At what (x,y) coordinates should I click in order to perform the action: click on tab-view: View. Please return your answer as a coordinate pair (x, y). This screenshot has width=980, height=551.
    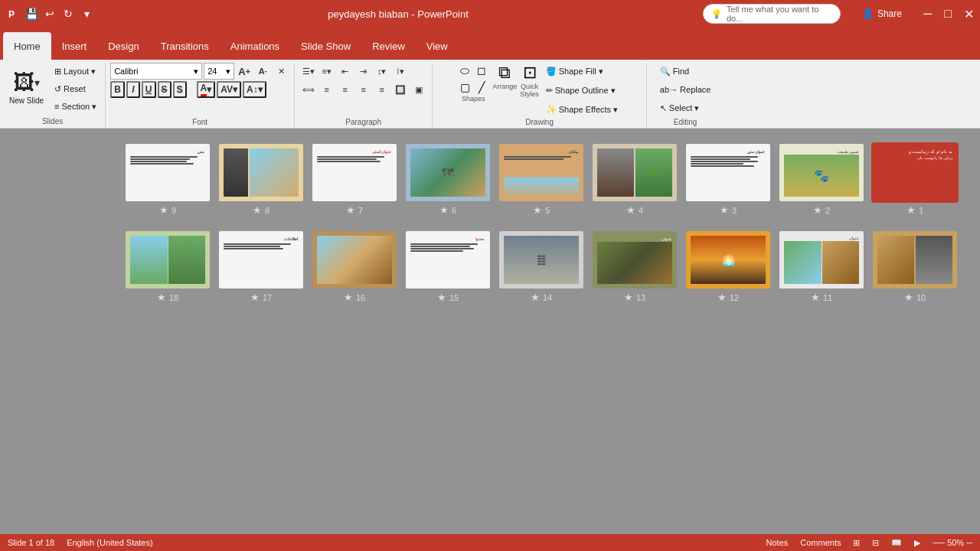
    Looking at the image, I should click on (437, 46).